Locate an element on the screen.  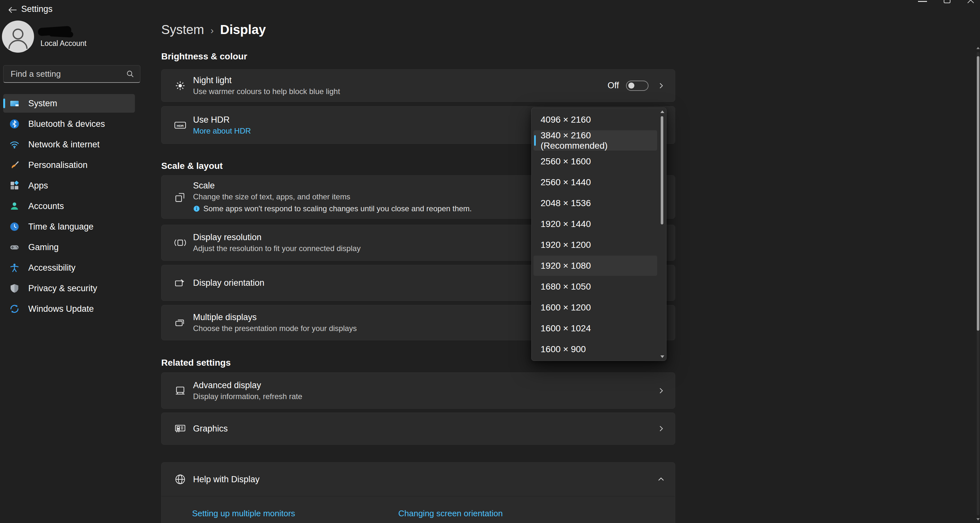
sidebar-item-time-language: Time & language is located at coordinates (69, 227).